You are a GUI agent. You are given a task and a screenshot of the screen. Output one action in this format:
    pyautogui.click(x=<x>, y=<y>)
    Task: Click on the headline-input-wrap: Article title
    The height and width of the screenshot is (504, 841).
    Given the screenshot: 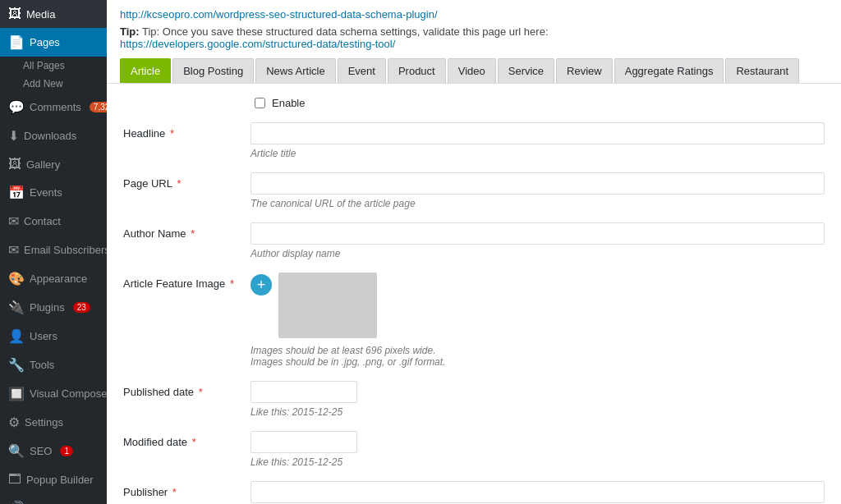 What is the action you would take?
    pyautogui.click(x=537, y=141)
    